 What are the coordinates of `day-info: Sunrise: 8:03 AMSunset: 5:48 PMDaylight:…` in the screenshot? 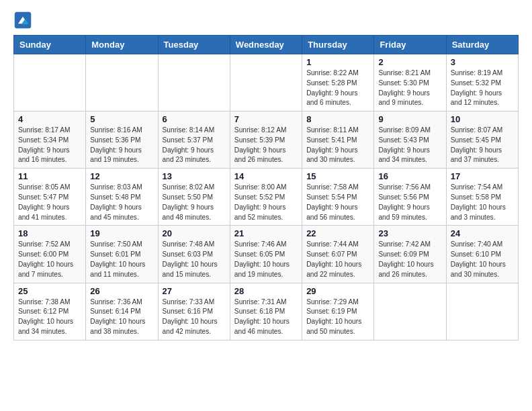 It's located at (122, 203).